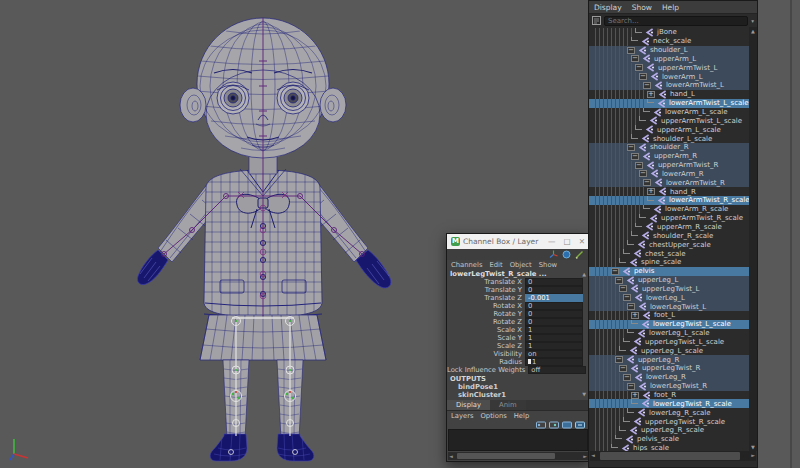  What do you see at coordinates (670, 138) in the screenshot?
I see `tree-item-shoulder_L_scale: shoulder_L_scale` at bounding box center [670, 138].